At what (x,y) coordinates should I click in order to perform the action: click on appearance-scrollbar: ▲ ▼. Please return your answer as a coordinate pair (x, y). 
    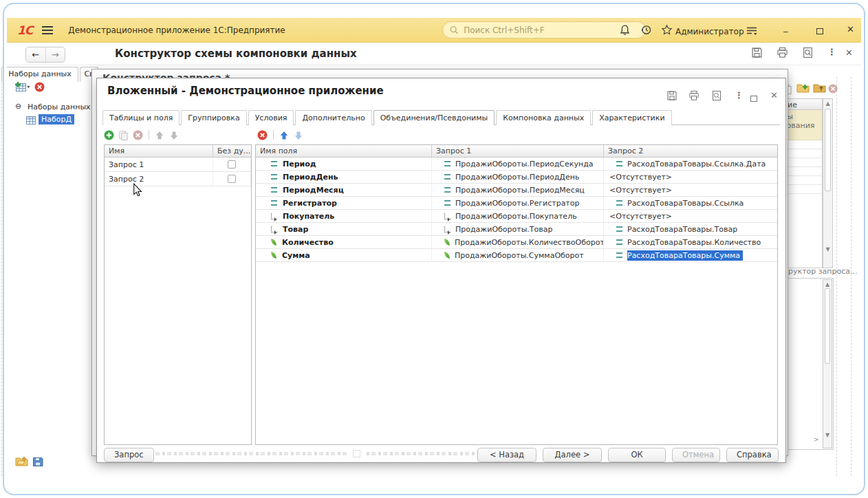
    Looking at the image, I should click on (828, 183).